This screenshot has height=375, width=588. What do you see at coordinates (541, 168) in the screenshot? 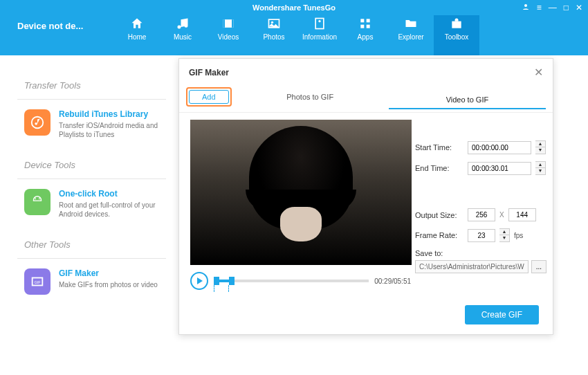
I see `end-time-spinner: ▲▼` at bounding box center [541, 168].